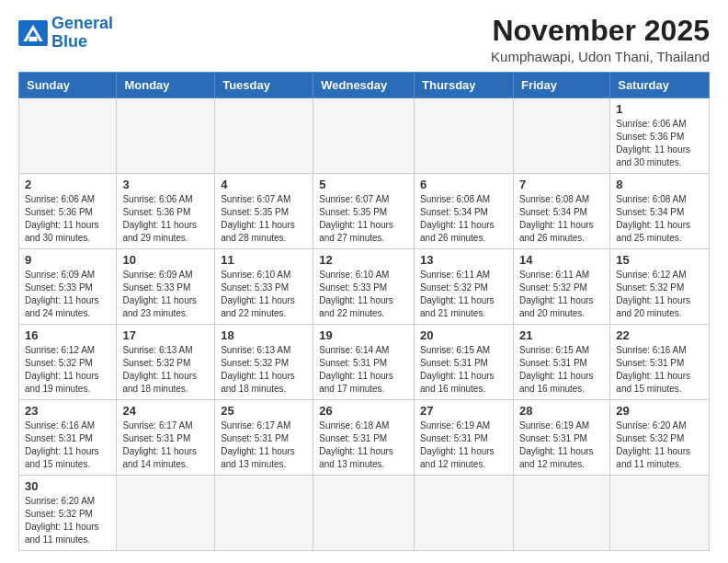 This screenshot has height=563, width=728. Describe the element at coordinates (364, 212) in the screenshot. I see `calendar-week-row: 2Sunrise: 6:06 AM Sunset: 5:36 PM Daylig…` at that location.